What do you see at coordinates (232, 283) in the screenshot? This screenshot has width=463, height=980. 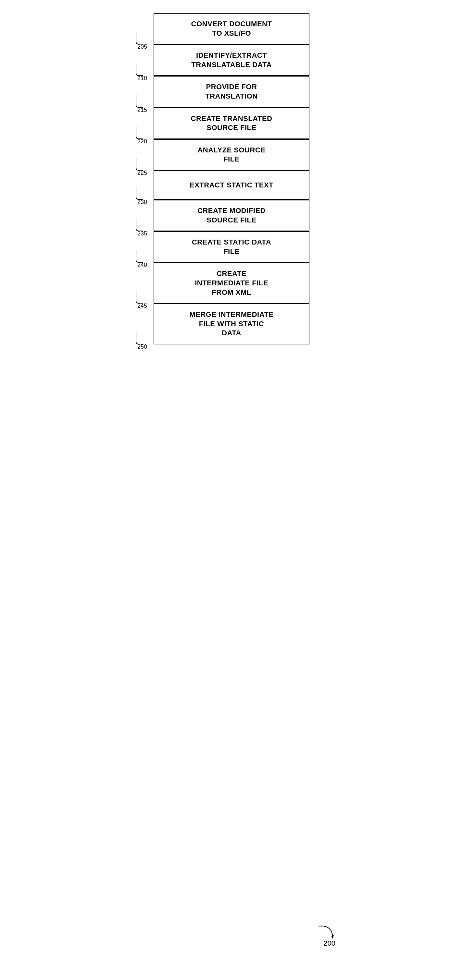 I see `step-box-245: CREATEINTERMEDIATE FILEFROM XML` at bounding box center [232, 283].